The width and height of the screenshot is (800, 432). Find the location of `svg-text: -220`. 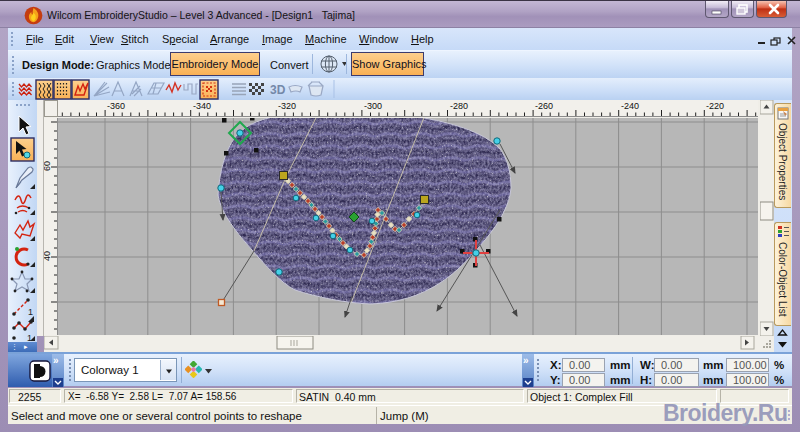

svg-text: -220 is located at coordinates (715, 106).